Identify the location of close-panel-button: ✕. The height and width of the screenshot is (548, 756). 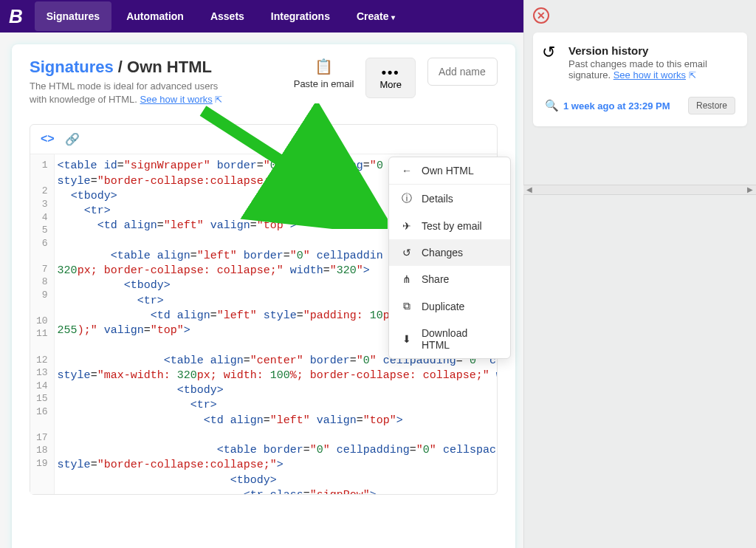
(541, 16).